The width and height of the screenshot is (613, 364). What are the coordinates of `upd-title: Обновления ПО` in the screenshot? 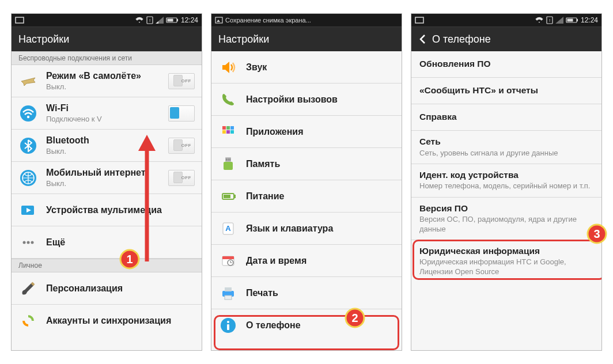 It's located at (506, 65).